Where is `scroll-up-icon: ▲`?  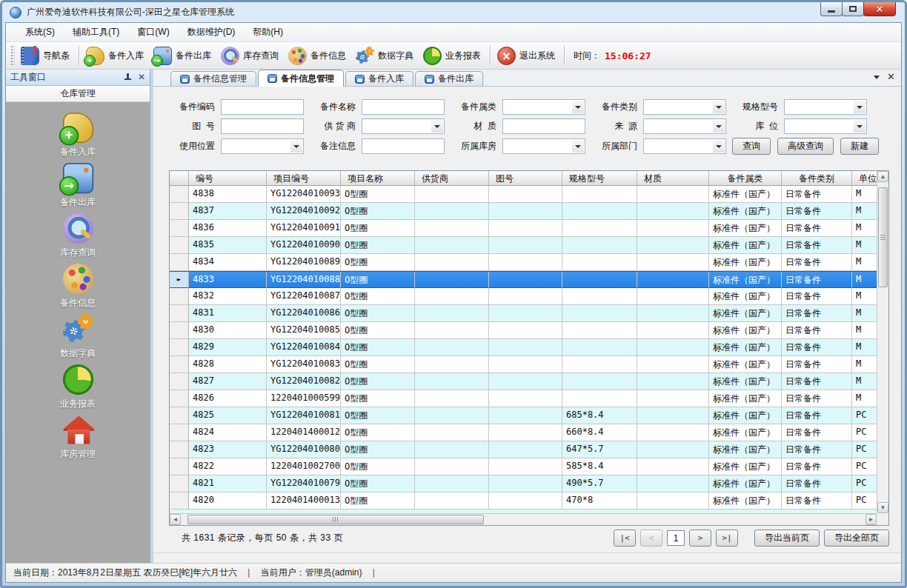 scroll-up-icon: ▲ is located at coordinates (883, 176).